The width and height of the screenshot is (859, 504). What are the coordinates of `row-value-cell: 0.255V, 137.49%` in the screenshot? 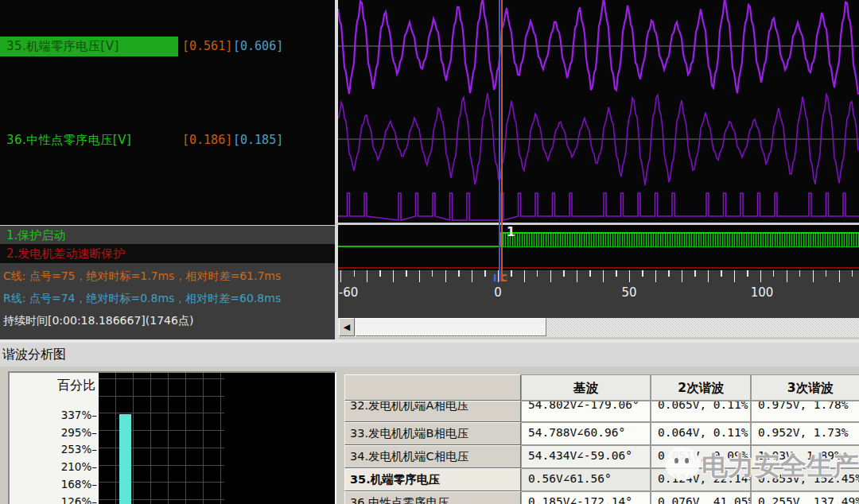 It's located at (805, 498).